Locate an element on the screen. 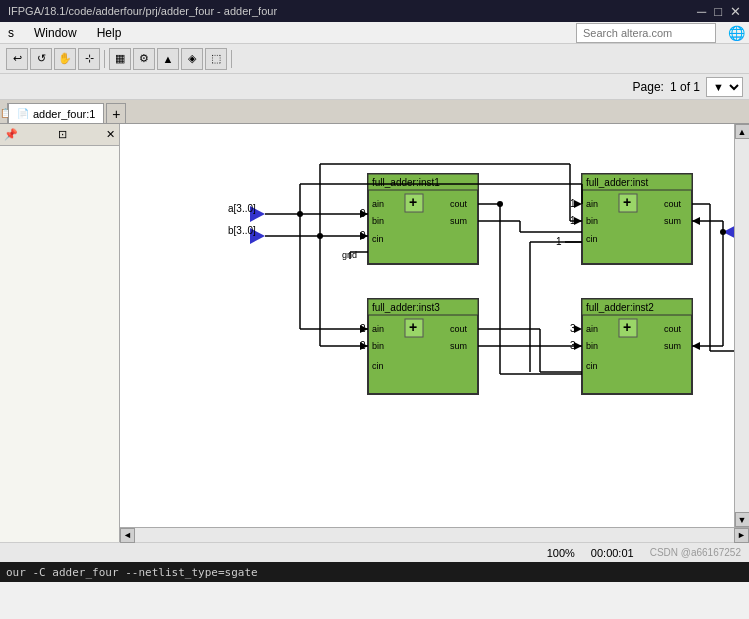  panel-restore-button: ⊡ is located at coordinates (62, 134).